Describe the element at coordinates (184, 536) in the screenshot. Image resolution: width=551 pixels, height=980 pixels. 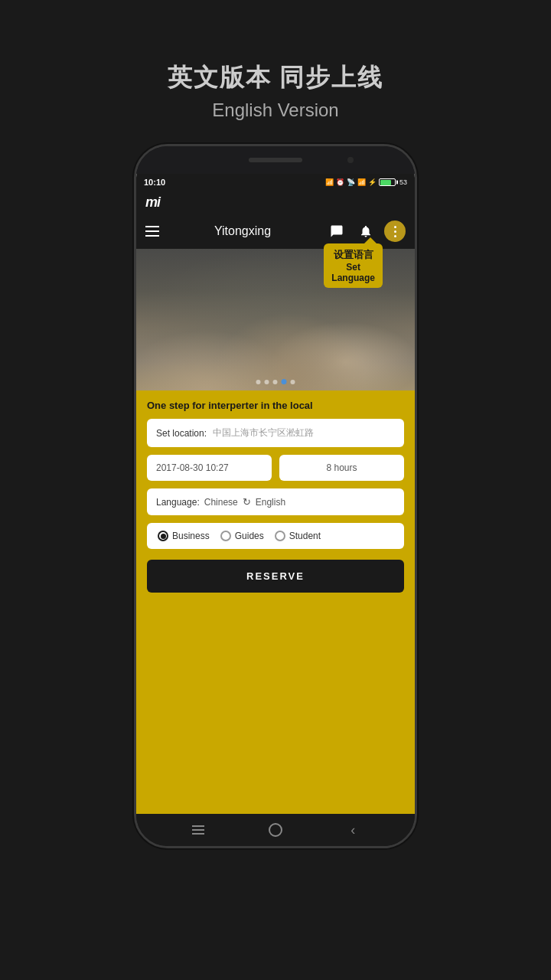
I see `radio-business: Business` at that location.